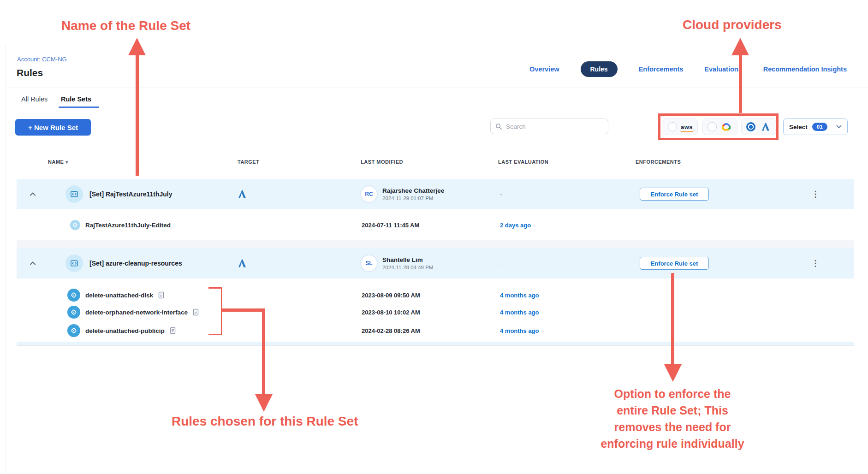 This screenshot has width=868, height=474. I want to click on tab-rule-sets: Rule Sets, so click(76, 99).